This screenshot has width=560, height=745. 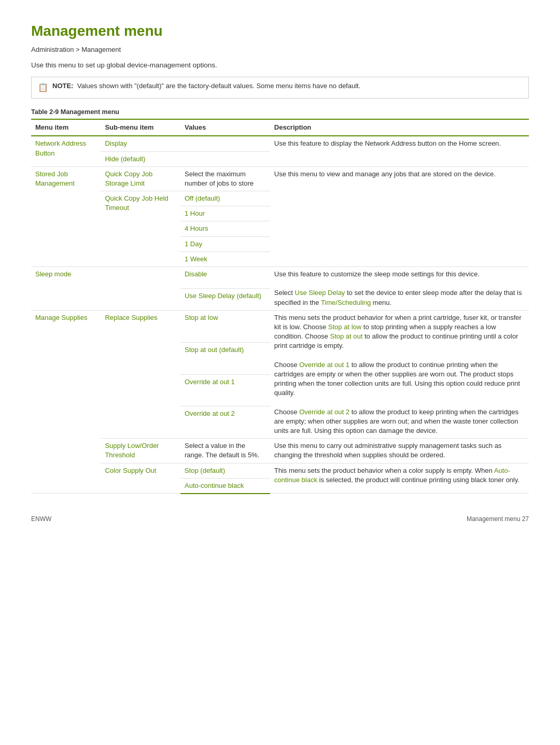 What do you see at coordinates (225, 259) in the screenshot?
I see `value-1-week: 1 Week` at bounding box center [225, 259].